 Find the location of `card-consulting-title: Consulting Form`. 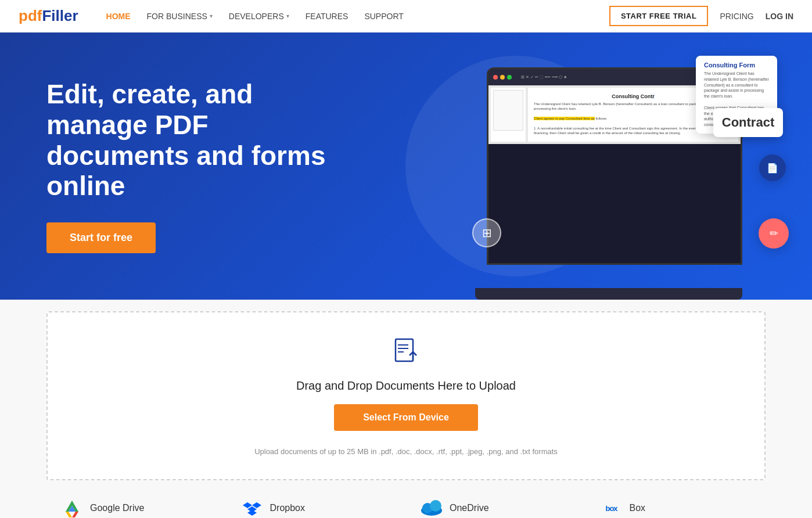

card-consulting-title: Consulting Form is located at coordinates (736, 65).